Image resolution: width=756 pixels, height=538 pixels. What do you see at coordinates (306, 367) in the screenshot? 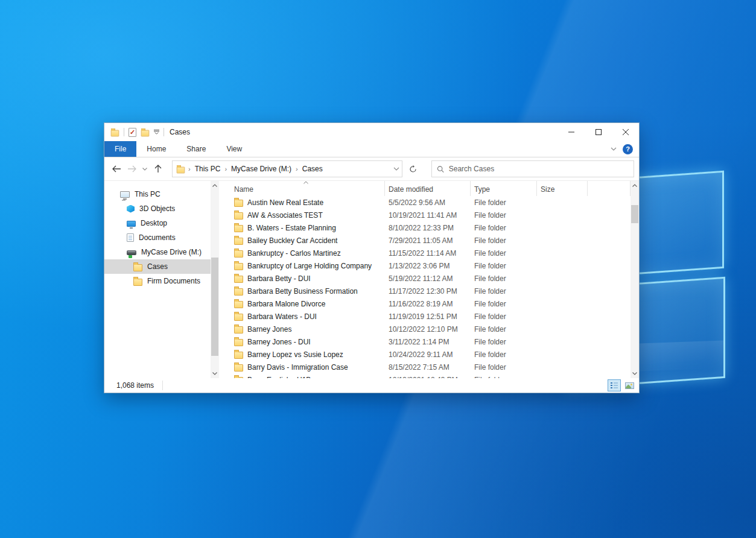
I see `file-name-cell: Barry Davis - Immigration Case` at bounding box center [306, 367].